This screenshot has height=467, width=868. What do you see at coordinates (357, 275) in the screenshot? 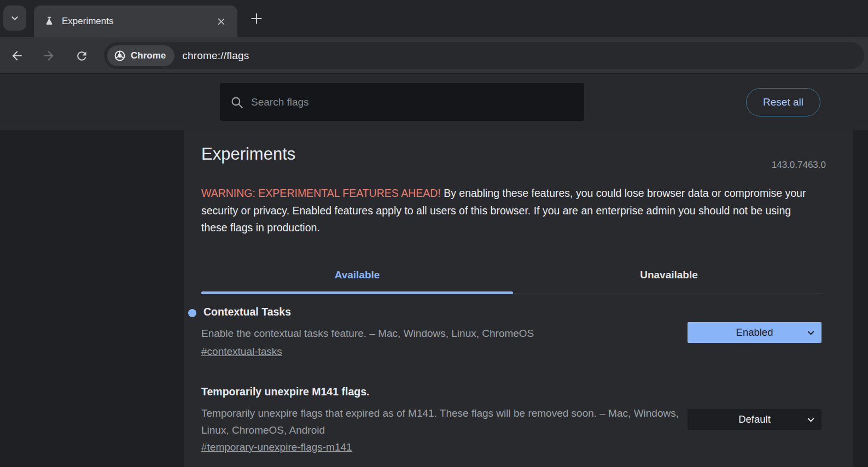
I see `tab-available: Available` at bounding box center [357, 275].